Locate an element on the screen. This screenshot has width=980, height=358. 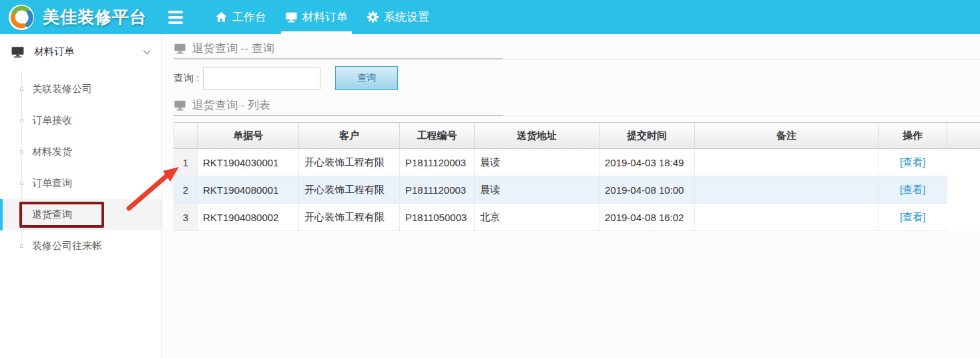
sidebar-root-label: 材料订单 is located at coordinates (54, 52).